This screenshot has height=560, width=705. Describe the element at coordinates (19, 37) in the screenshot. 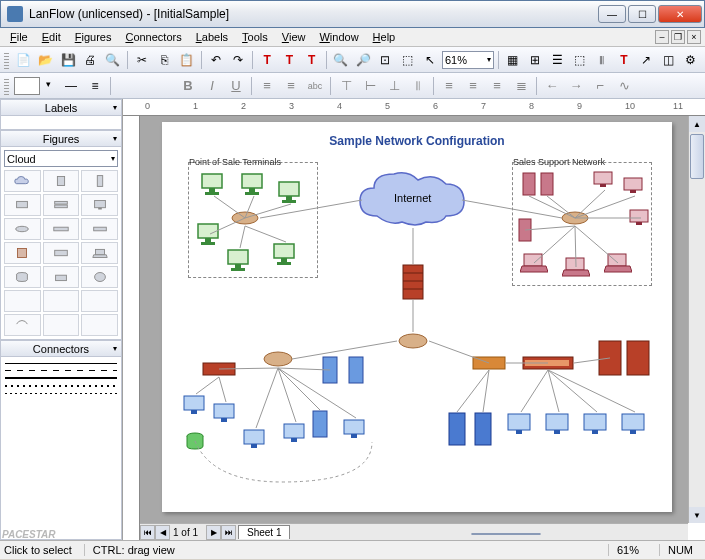

I see `menu-file: File` at that location.